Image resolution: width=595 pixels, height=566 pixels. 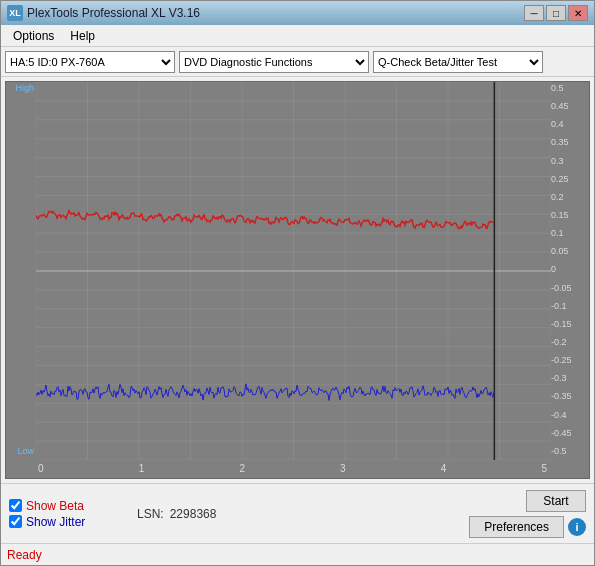 I want to click on status-bar: Ready, so click(x=298, y=554).